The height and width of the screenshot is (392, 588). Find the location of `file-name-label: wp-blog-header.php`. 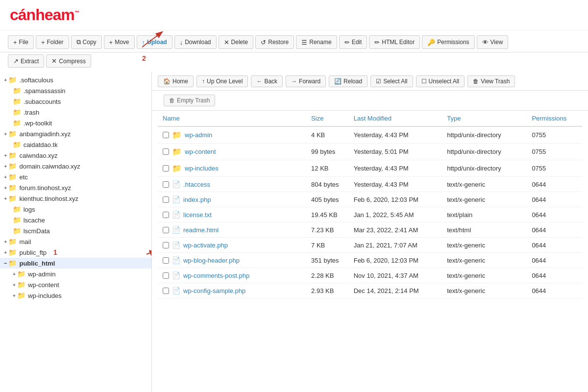

file-name-label: wp-blog-header.php is located at coordinates (212, 261).